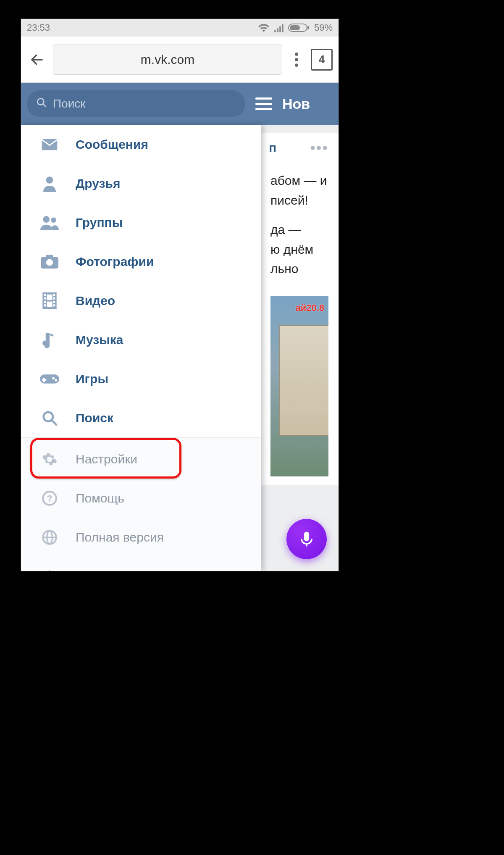 The image size is (504, 855). Describe the element at coordinates (141, 418) in the screenshot. I see `menu-item-search: Поиск` at that location.